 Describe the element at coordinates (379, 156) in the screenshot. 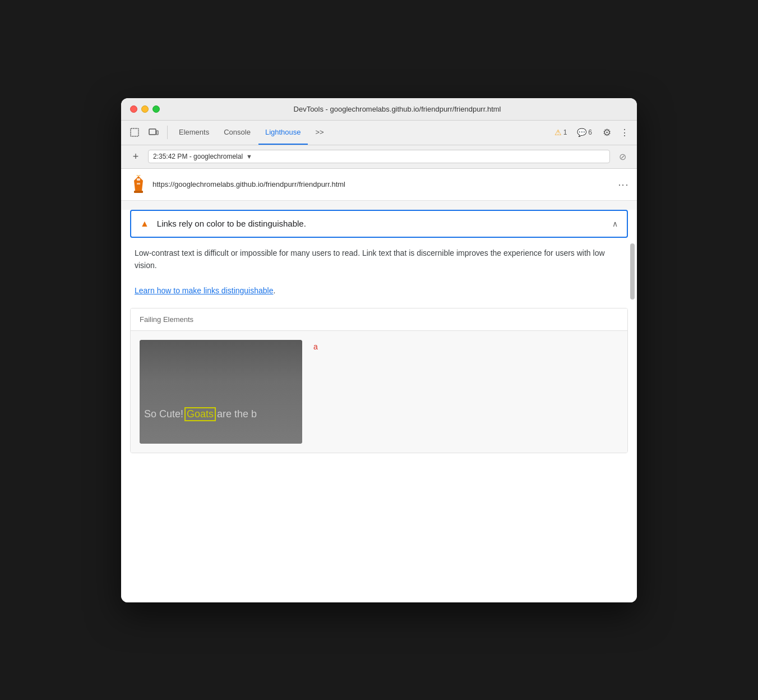

I see `url-input: 2:35:42 PM - googlechromelal ▼` at that location.